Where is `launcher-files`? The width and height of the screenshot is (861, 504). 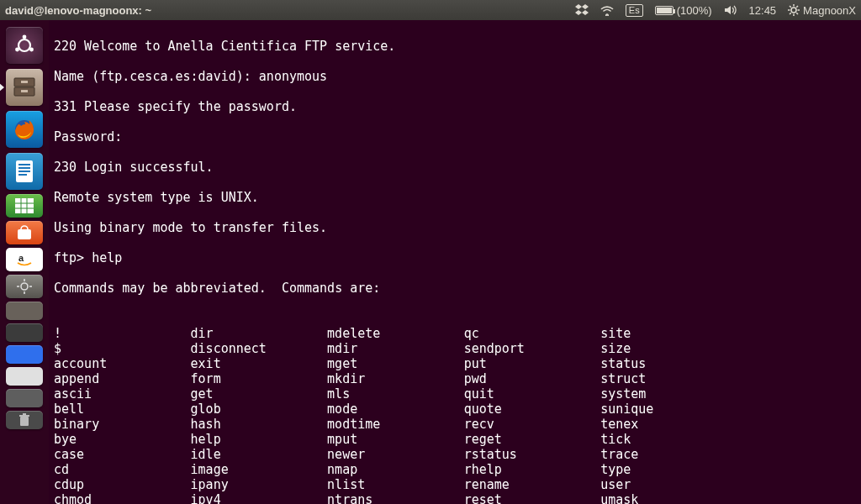 launcher-files is located at coordinates (24, 87).